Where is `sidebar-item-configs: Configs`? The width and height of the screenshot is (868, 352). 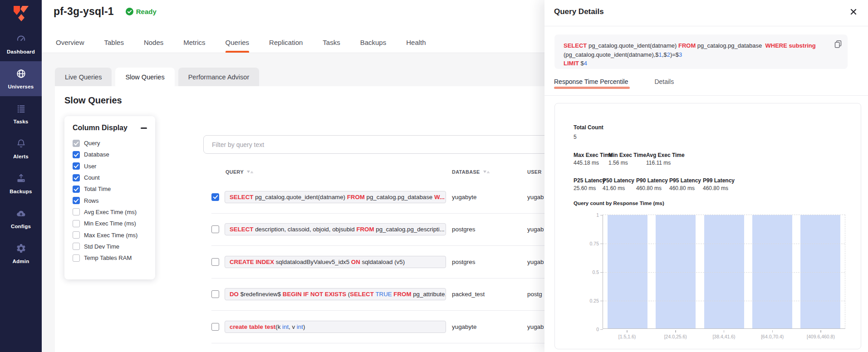
sidebar-item-configs: Configs is located at coordinates (21, 219).